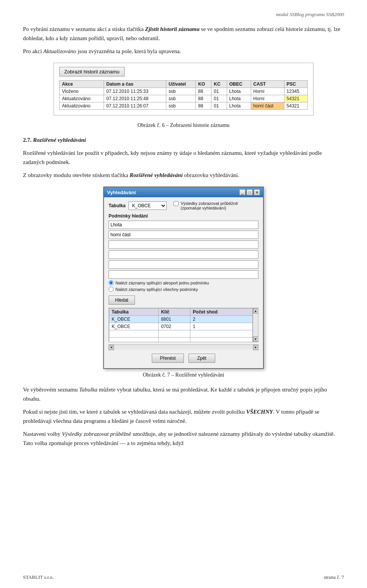 The image size is (367, 588). I want to click on section-27-para-1: Rozšířené vyhledávání lze použít v přípa…, so click(184, 158).